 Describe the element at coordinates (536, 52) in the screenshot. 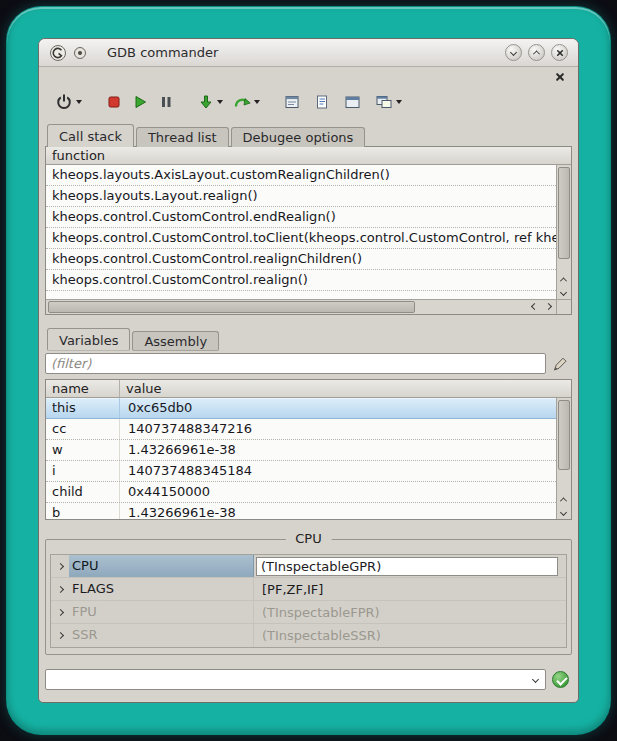

I see `maximize-button` at that location.